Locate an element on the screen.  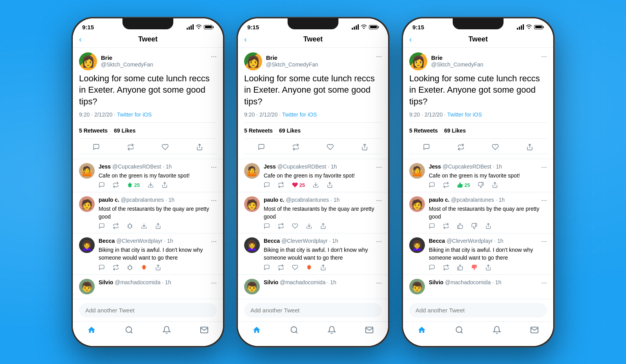
reply-becca-more-2: ··· is located at coordinates (379, 242).